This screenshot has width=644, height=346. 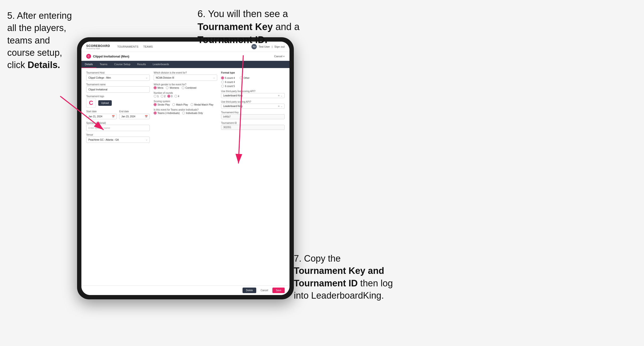 What do you see at coordinates (204, 105) in the screenshot?
I see `scoring-medal-label: Medal Match Play` at bounding box center [204, 105].